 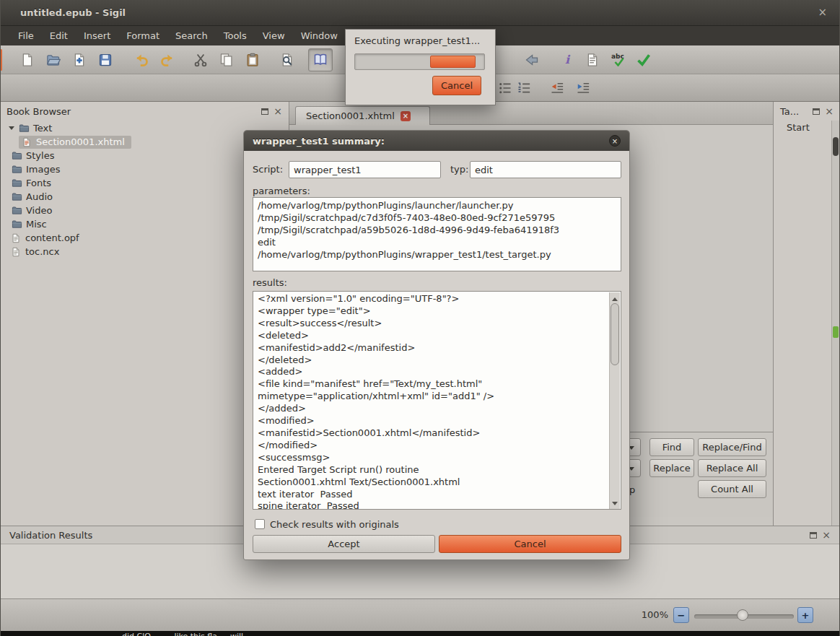 What do you see at coordinates (365, 170) in the screenshot?
I see `script-input` at bounding box center [365, 170].